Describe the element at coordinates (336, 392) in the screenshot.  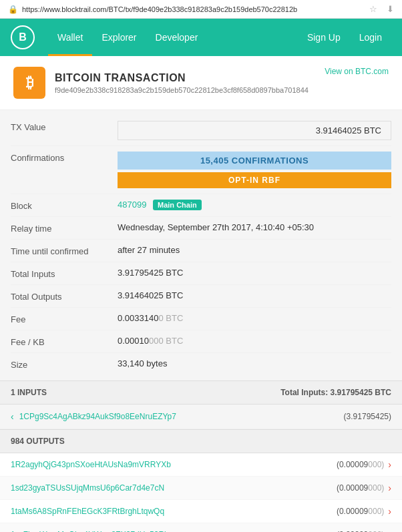
I see `inputs-total-label: Total Inputs: 3.91795425 BTC` at that location.